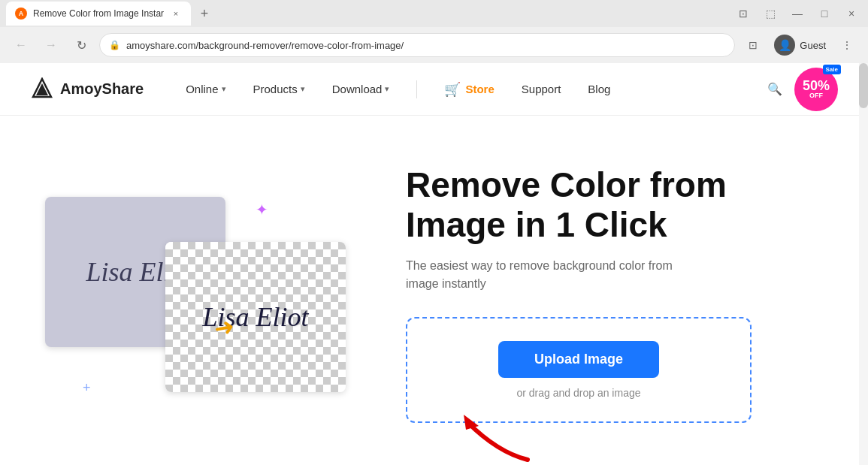 The image size is (868, 465). I want to click on drag-drop-text: or drag and drop an image, so click(579, 393).